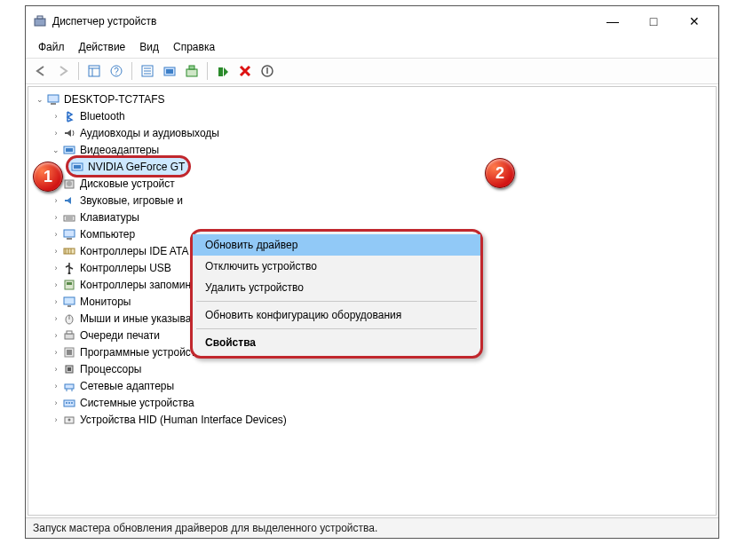  I want to click on computer-icon, so click(53, 99).